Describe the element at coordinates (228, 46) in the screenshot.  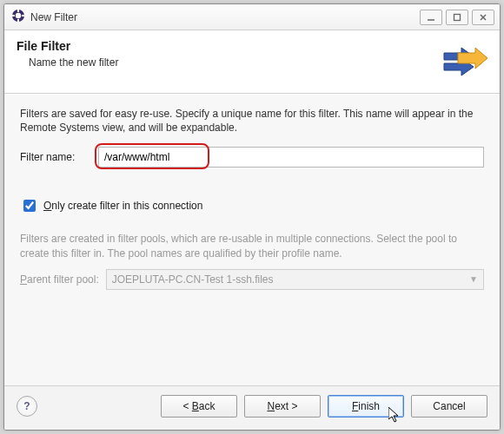
I see `banner-heading: File Filter` at that location.